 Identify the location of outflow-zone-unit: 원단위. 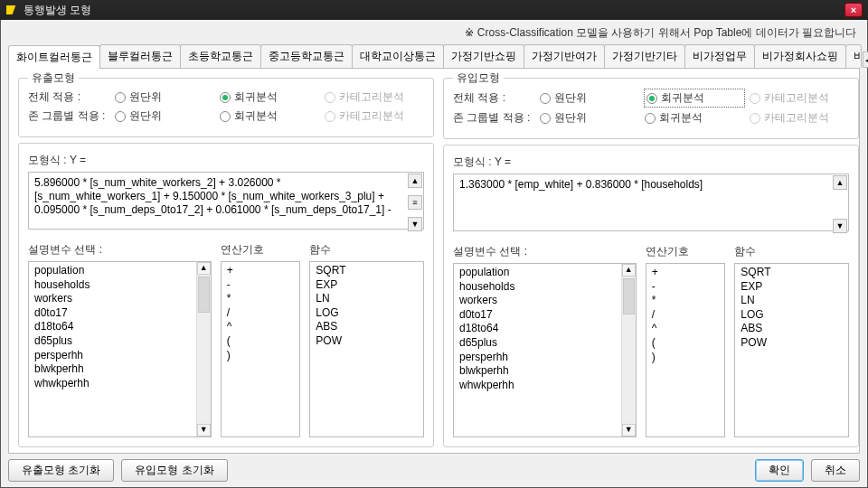
(165, 116).